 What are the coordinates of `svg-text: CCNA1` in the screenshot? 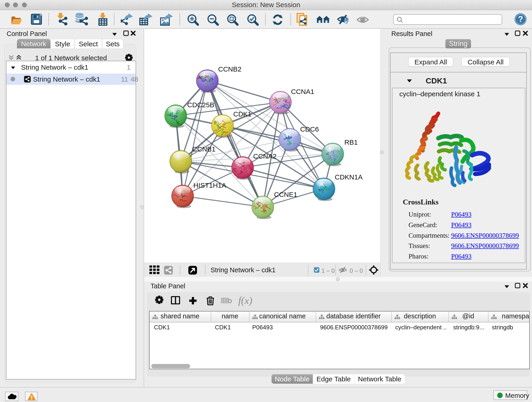 It's located at (303, 91).